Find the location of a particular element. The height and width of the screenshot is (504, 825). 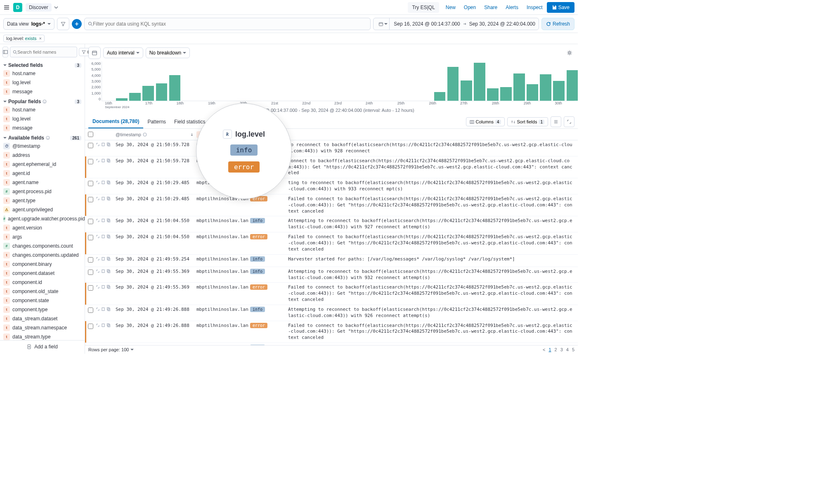

histogram-chart: 6,0005,0004,0003,0002,0001,0000 16thSept… is located at coordinates (331, 84).